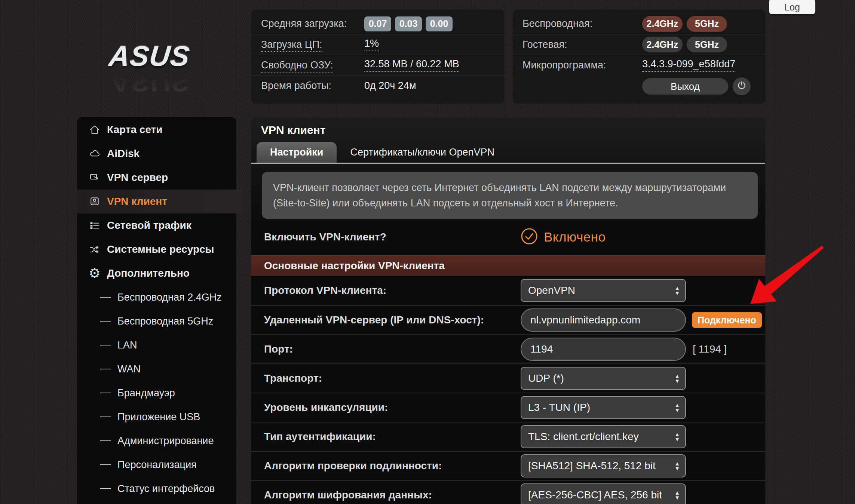 Image resolution: width=855 pixels, height=504 pixels. Describe the element at coordinates (603, 349) in the screenshot. I see `port-input` at that location.